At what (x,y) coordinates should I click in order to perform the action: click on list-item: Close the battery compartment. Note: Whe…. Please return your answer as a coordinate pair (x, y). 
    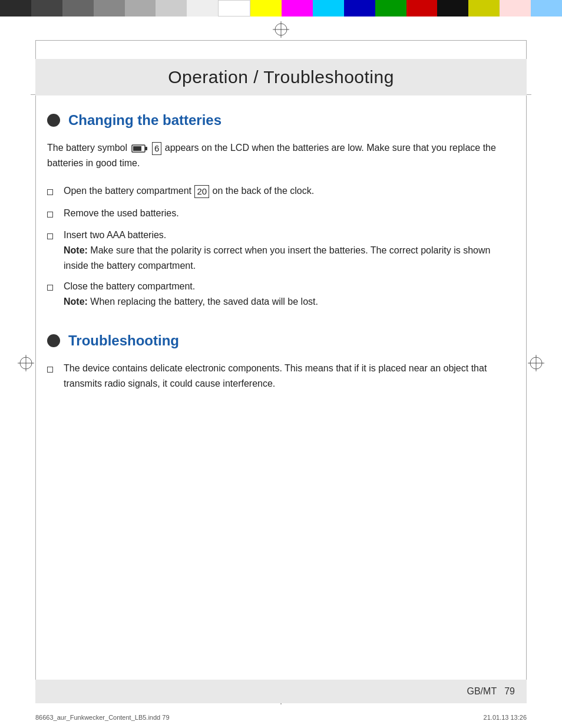
    Looking at the image, I should click on (281, 294).